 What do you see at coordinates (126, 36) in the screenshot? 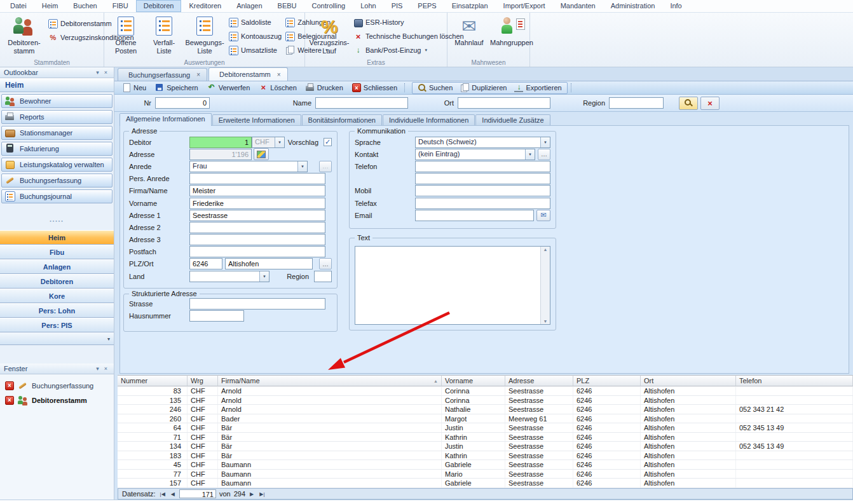
I see `offene-posten-button: Offene Posten` at bounding box center [126, 36].